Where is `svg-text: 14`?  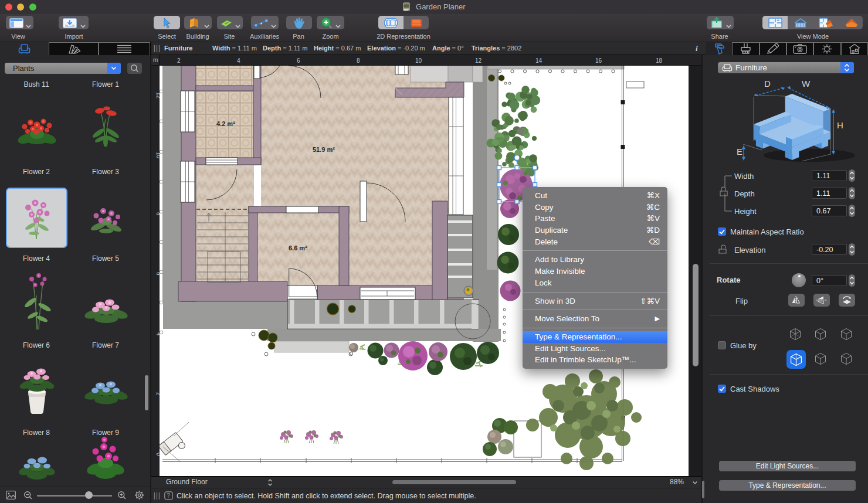 svg-text: 14 is located at coordinates (539, 61).